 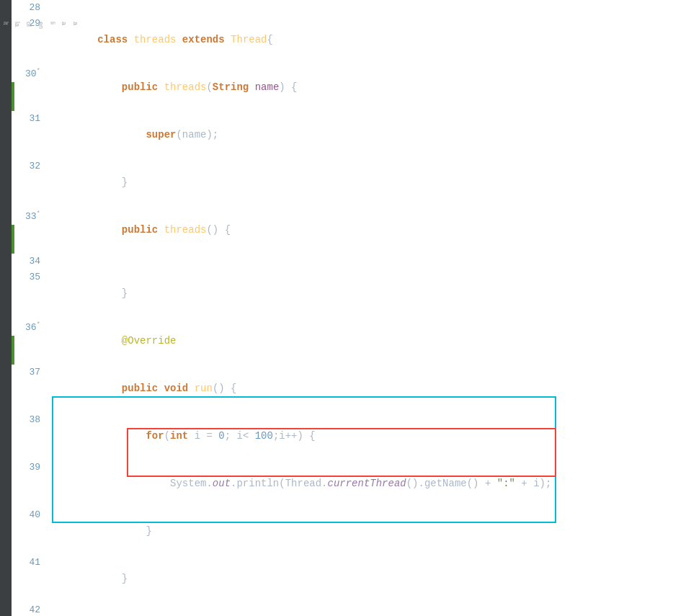 I want to click on table-row: 37 public void run() {, so click(x=352, y=388).